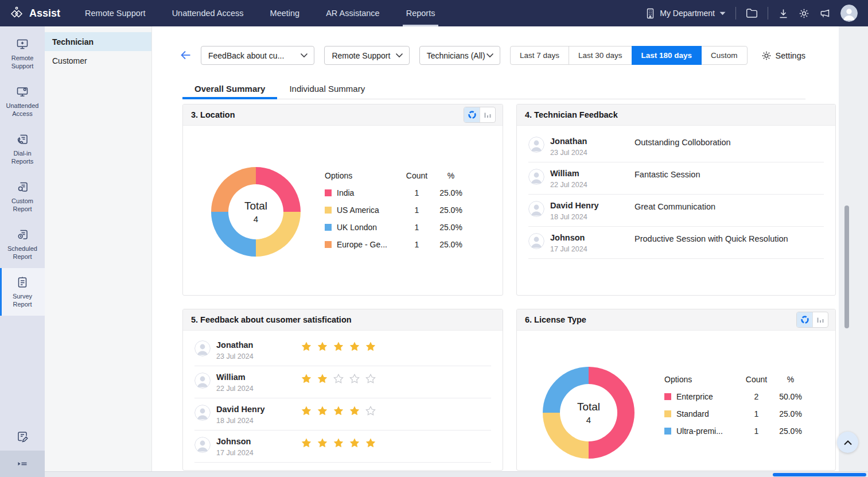 The image size is (868, 477). Describe the element at coordinates (367, 55) in the screenshot. I see `service-select-dropdown: Remote Support` at that location.